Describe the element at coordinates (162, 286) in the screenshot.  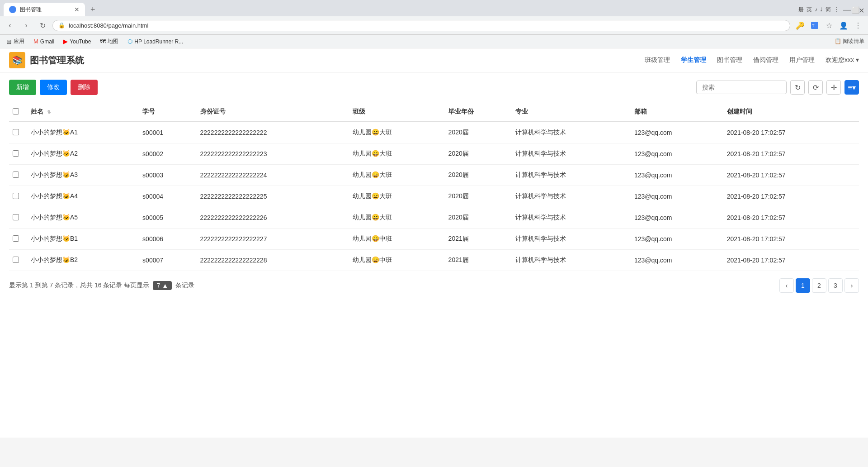
I see `per-page-select: 7 ▲` at that location.